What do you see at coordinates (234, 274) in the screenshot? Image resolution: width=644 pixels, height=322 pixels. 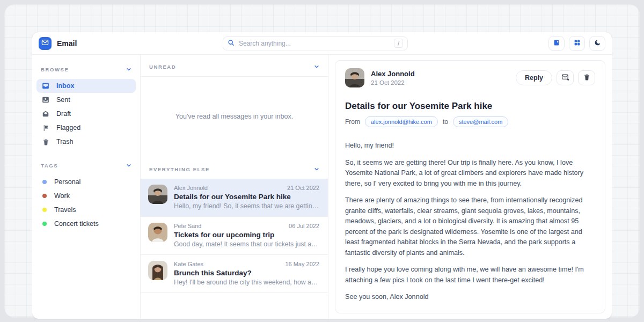 I see `email-list-item: Kate Gates 16 May 2022 Brunch this Satur…` at bounding box center [234, 274].